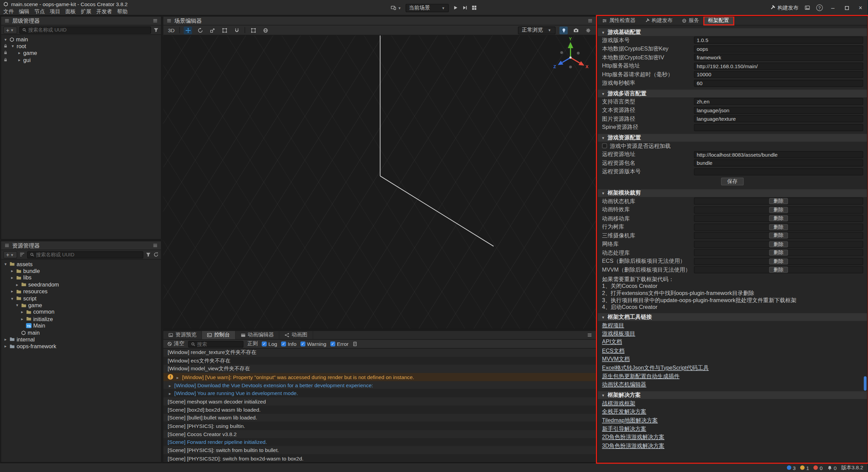  I want to click on menu-item-help: 帮助, so click(122, 12).